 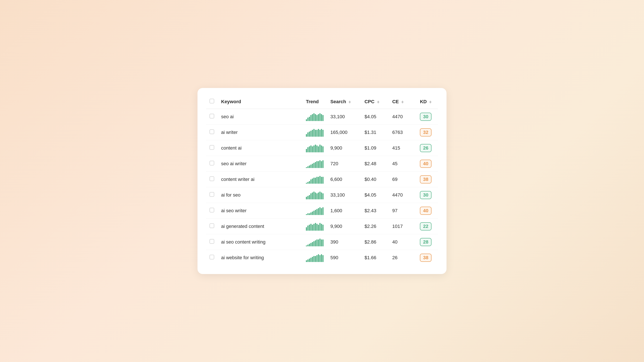 I want to click on cpc-cell: $2.26, so click(x=375, y=226).